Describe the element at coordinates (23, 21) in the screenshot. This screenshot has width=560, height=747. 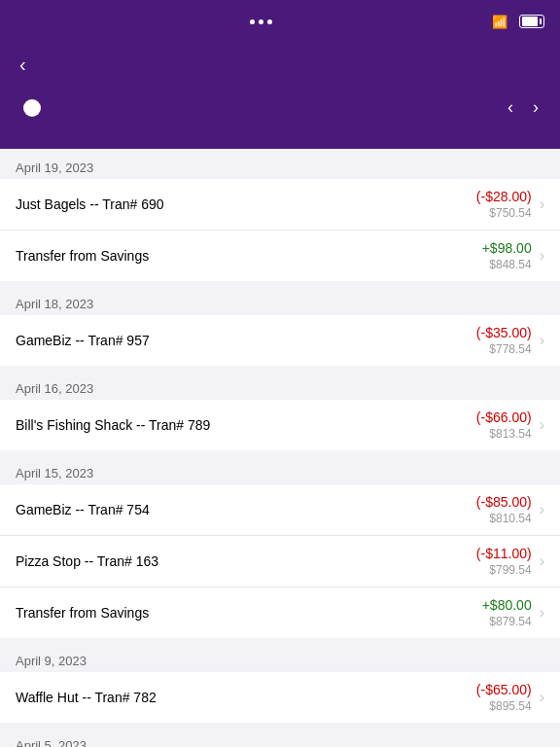
I see `status-time-date` at that location.